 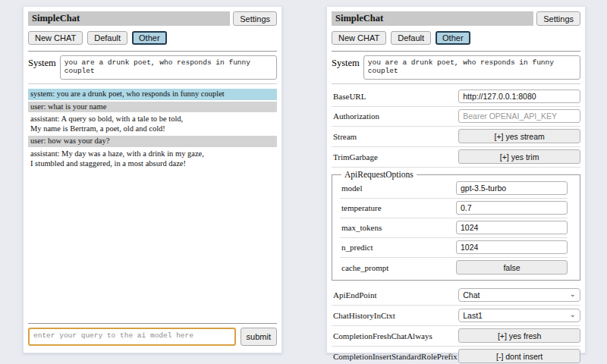 What do you see at coordinates (454, 209) in the screenshot?
I see `settings-row-temperature: temperature` at bounding box center [454, 209].